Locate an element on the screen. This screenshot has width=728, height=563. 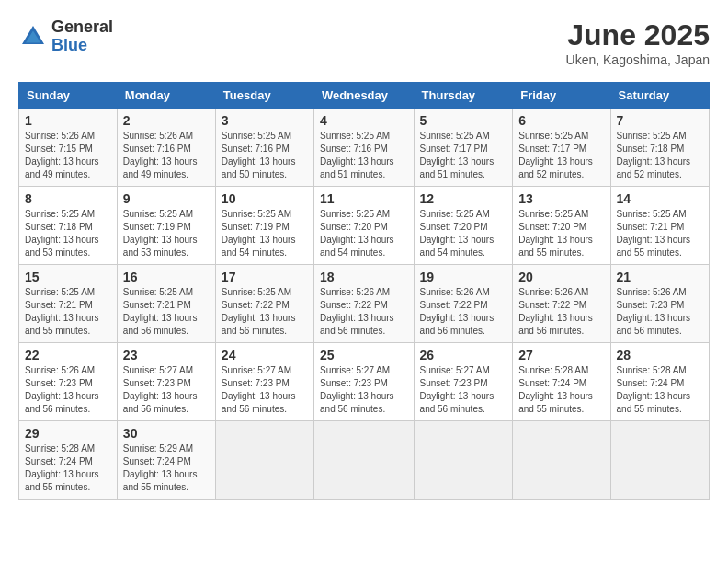
logo-blue-label: Blue is located at coordinates (83, 46).